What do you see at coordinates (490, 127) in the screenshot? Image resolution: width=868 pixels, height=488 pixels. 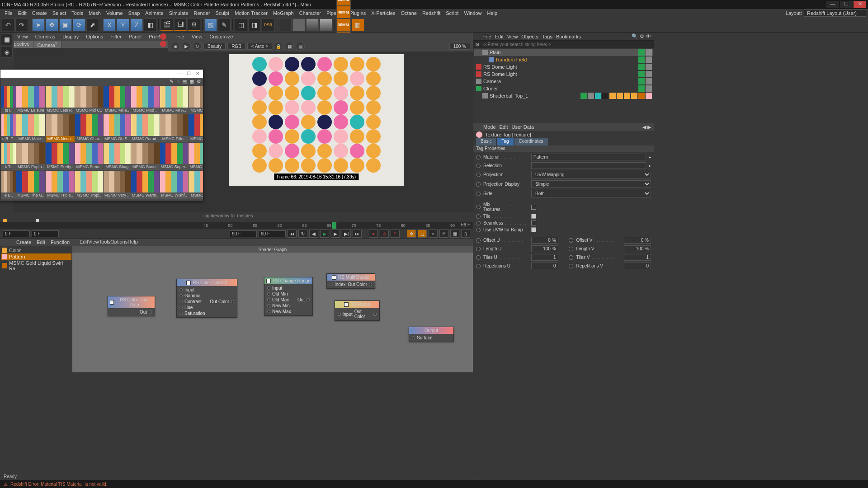 I see `attr-mode: Mode` at bounding box center [490, 127].